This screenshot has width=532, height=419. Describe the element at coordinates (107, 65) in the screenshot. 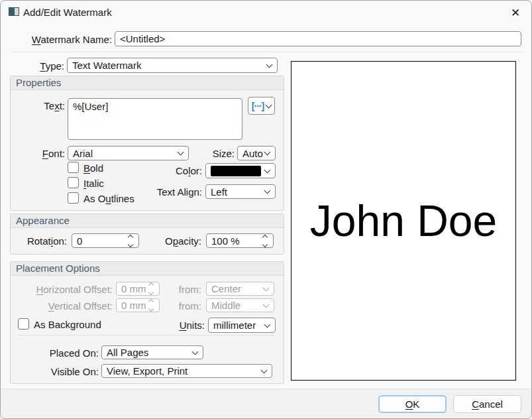

I see `type-value: Text Watermark` at that location.